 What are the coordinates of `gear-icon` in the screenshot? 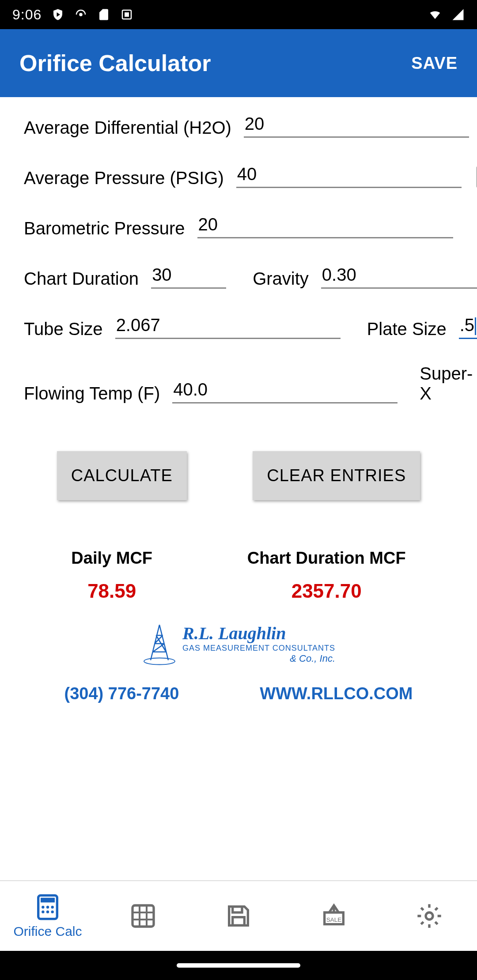 It's located at (429, 916).